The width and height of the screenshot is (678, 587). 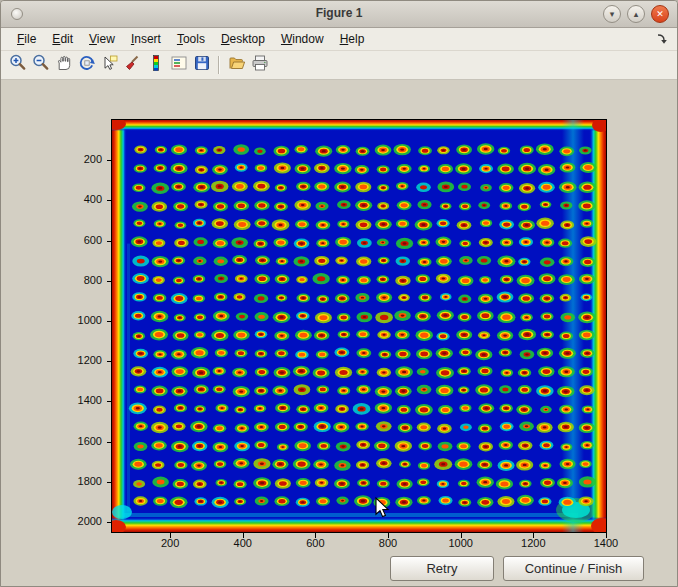 What do you see at coordinates (662, 39) in the screenshot?
I see `dock-arrow-icon` at bounding box center [662, 39].